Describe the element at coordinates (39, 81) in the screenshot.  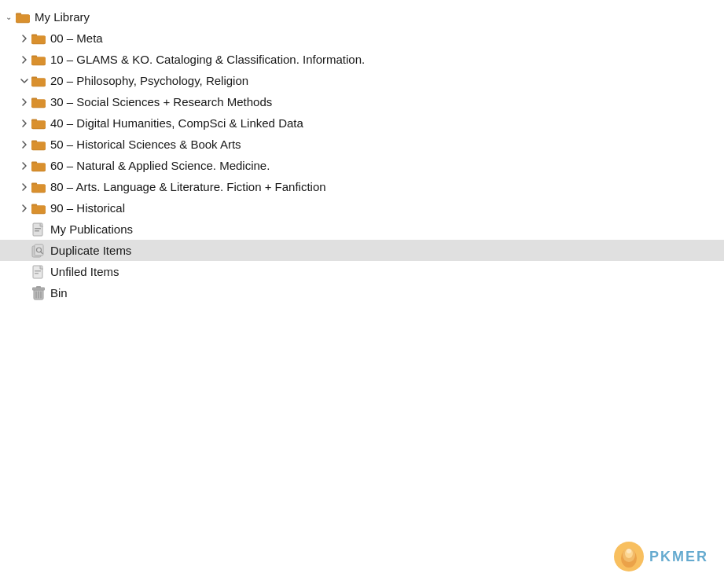
I see `folder-icon-philosophy` at that location.